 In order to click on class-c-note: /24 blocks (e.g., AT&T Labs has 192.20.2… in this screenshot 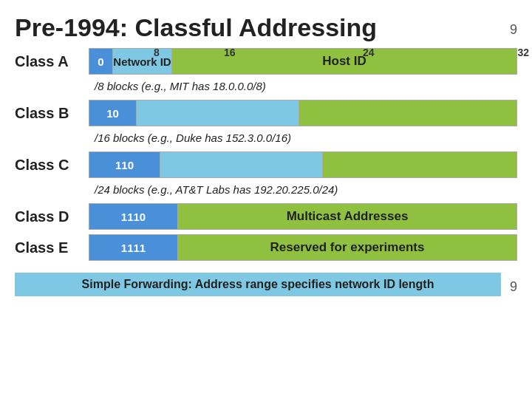, I will do `click(306, 189)`.